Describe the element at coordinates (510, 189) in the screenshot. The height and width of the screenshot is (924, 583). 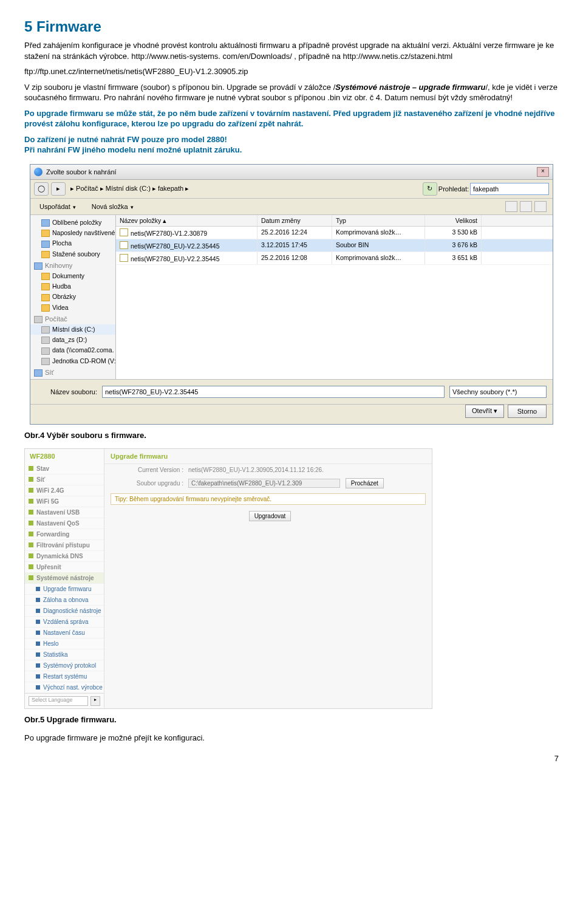
I see `search-input` at that location.